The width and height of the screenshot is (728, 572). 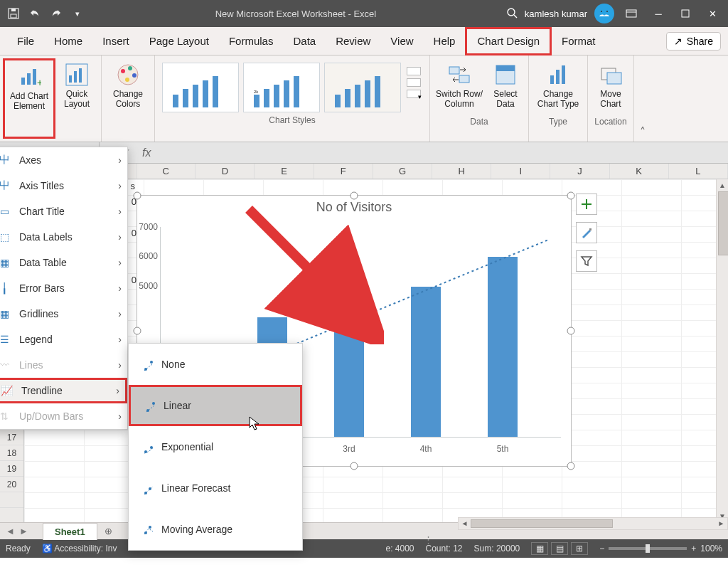 What do you see at coordinates (138, 196) in the screenshot?
I see `chart-handle-nw` at bounding box center [138, 196].